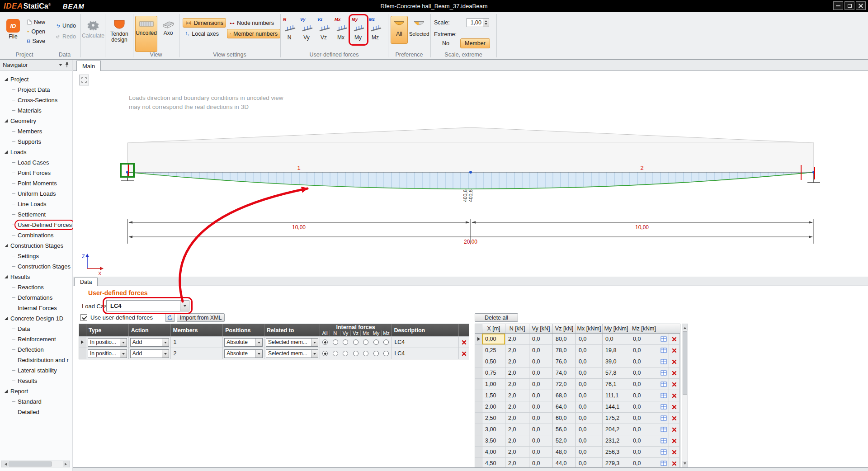 The image size is (868, 471). I want to click on value-cell: 80,0, so click(564, 339).